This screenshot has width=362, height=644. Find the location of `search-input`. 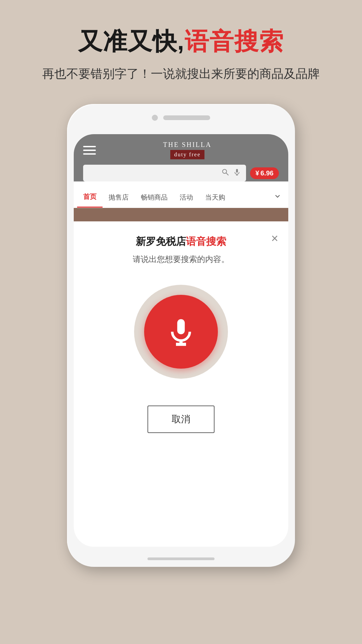

search-input is located at coordinates (153, 173).